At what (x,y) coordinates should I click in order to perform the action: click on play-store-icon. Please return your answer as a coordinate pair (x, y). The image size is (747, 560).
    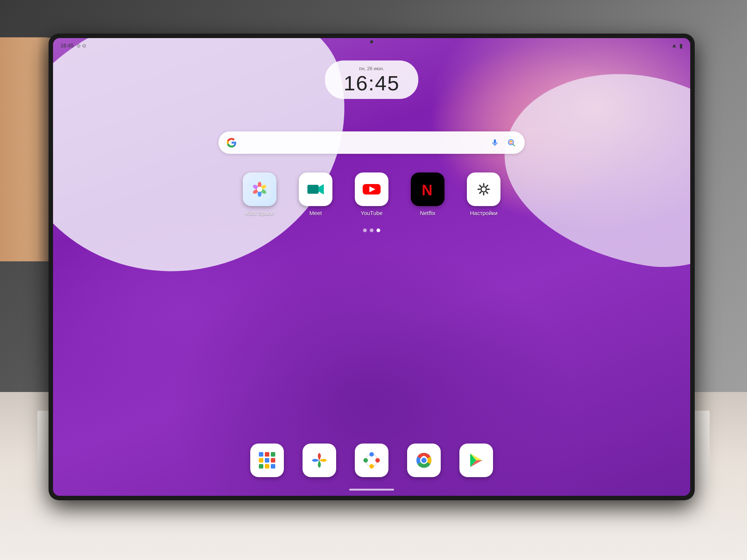
    Looking at the image, I should click on (476, 460).